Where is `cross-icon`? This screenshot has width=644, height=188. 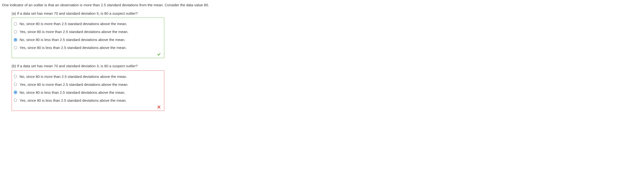 cross-icon is located at coordinates (159, 107).